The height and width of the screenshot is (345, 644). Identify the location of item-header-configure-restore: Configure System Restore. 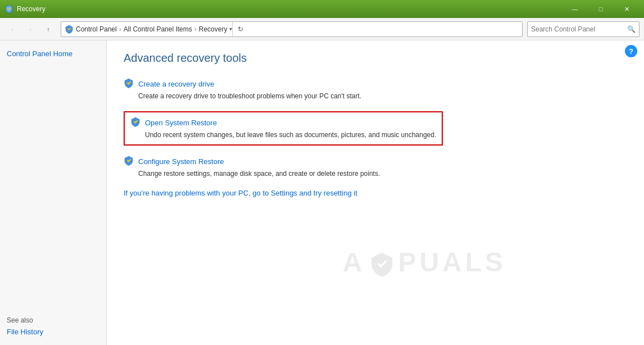
(375, 161).